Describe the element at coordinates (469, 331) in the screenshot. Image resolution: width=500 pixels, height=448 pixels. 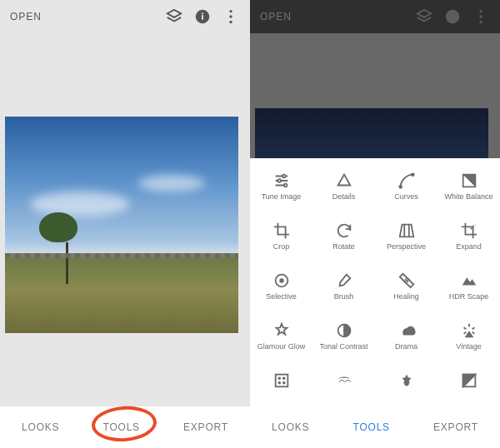
I see `vintage-icon` at that location.